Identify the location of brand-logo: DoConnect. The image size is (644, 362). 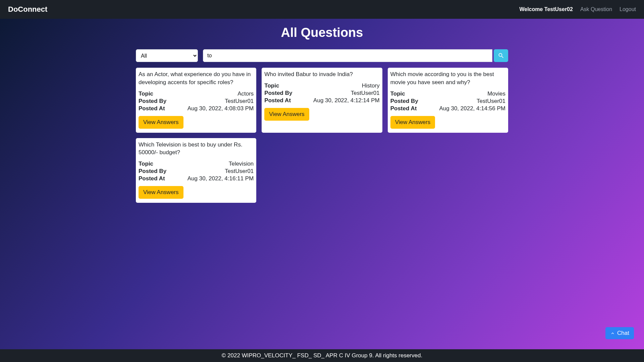
(28, 9).